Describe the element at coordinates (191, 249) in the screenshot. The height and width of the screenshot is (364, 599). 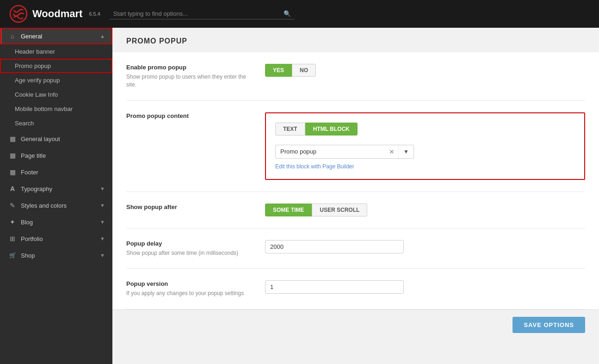
I see `setting-label-col-delay: Popup delay Show popup after some time (…` at that location.